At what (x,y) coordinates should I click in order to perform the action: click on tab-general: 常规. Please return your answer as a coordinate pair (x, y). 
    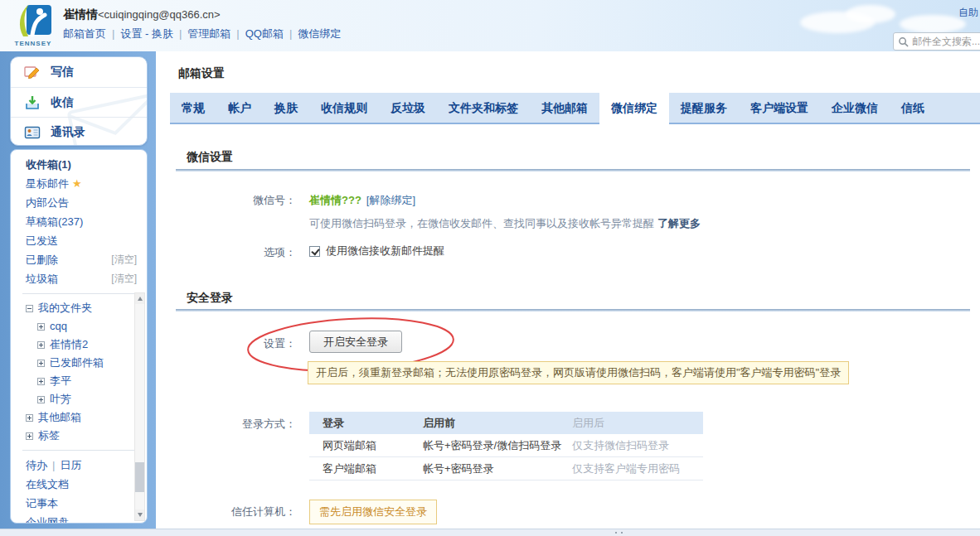
    Looking at the image, I should click on (193, 108).